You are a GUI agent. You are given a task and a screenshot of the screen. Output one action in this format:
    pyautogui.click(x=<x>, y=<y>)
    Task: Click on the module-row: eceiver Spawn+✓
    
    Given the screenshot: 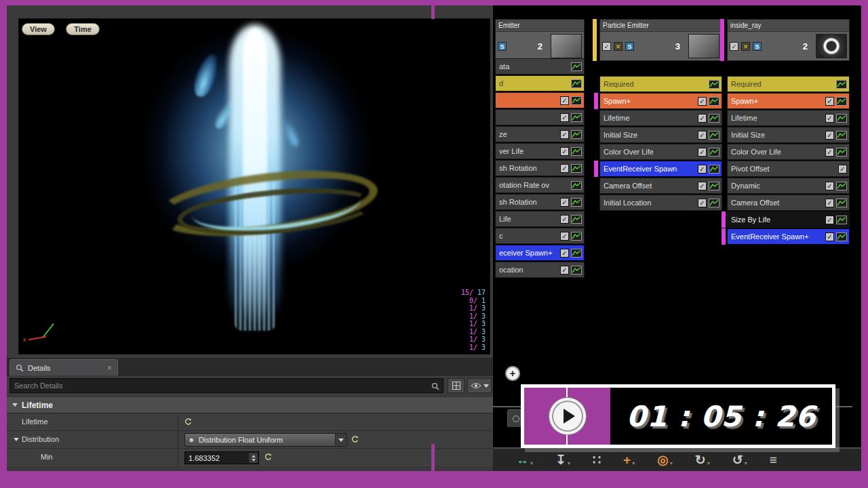 What is the action you would take?
    pyautogui.click(x=540, y=253)
    